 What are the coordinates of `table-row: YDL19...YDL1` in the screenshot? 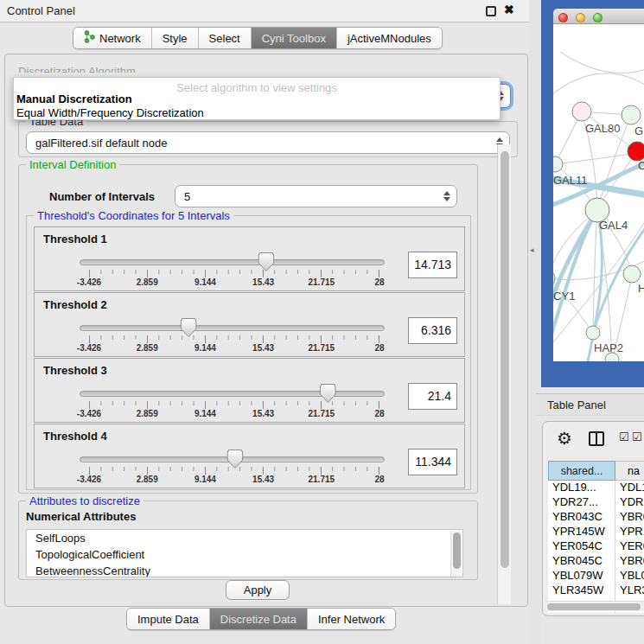 It's located at (596, 488).